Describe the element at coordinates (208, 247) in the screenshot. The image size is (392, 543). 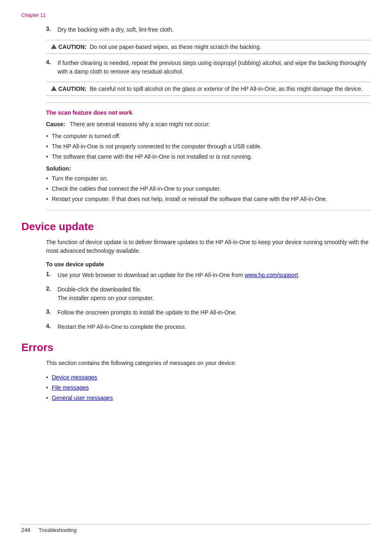
I see `device-update-intro: The function of device update is to deli…` at that location.